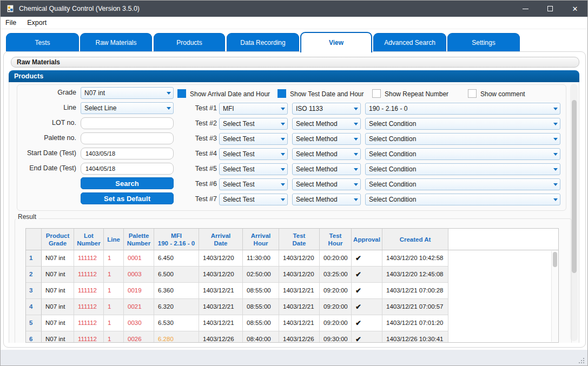 This screenshot has width=588, height=366. Describe the element at coordinates (261, 337) in the screenshot. I see `cell-arr_hour: 08:40:00` at that location.